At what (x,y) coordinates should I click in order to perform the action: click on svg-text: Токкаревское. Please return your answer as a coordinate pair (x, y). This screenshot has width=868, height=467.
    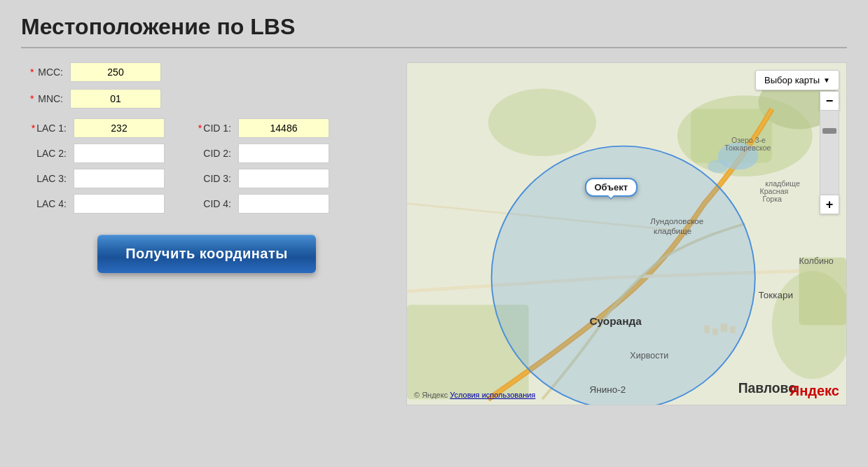
    Looking at the image, I should click on (748, 148).